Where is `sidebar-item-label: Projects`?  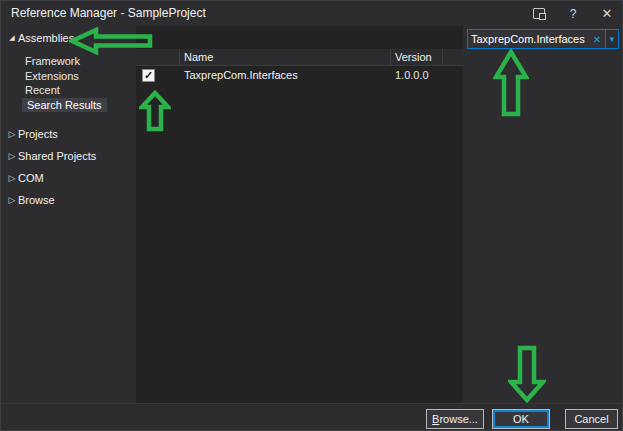
sidebar-item-label: Projects is located at coordinates (38, 134).